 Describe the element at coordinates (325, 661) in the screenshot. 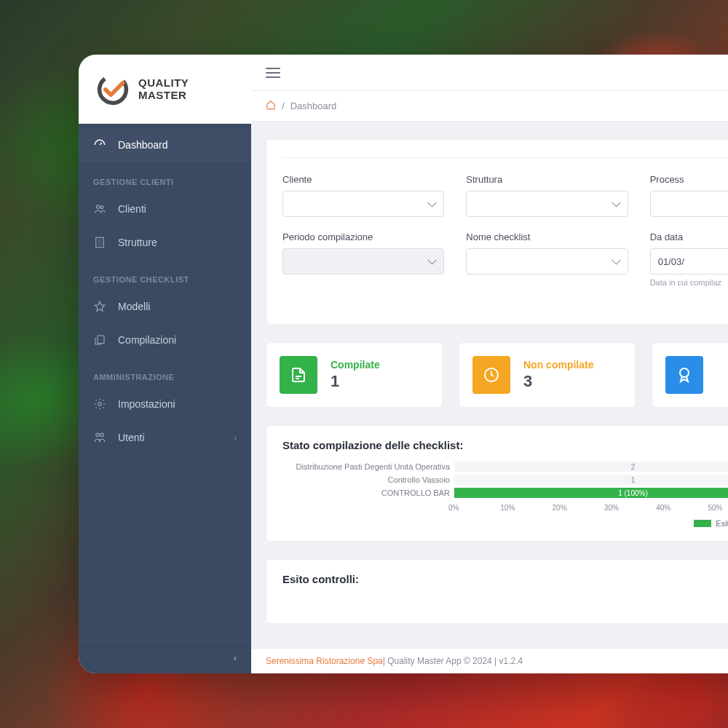

I see `footer-brand: Serenissima Ristorazione Spa` at that location.